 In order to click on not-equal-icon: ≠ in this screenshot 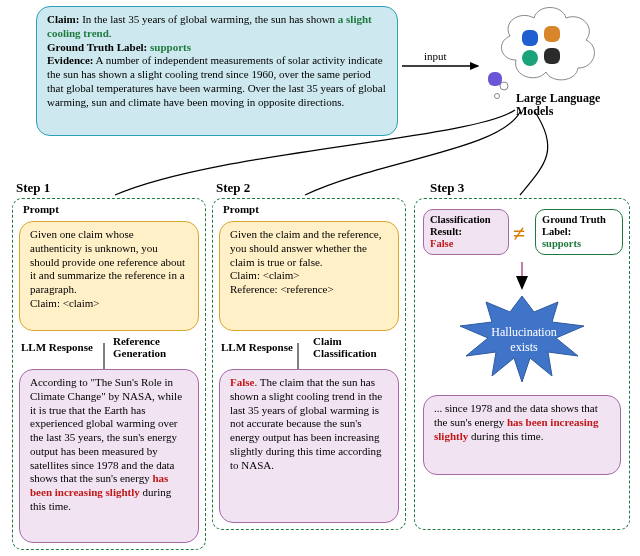, I will do `click(519, 234)`.